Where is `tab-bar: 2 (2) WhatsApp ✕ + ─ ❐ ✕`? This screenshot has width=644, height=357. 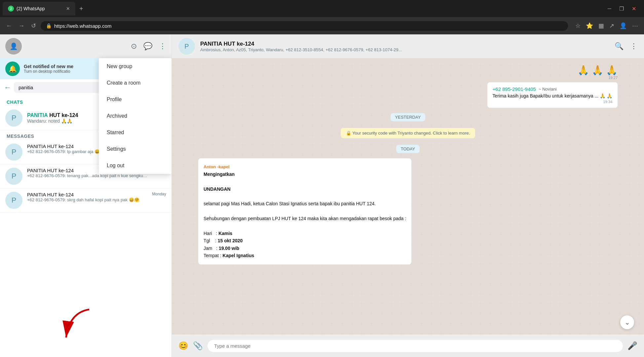
tab-bar: 2 (2) WhatsApp ✕ + ─ ❐ ✕ is located at coordinates (322, 9).